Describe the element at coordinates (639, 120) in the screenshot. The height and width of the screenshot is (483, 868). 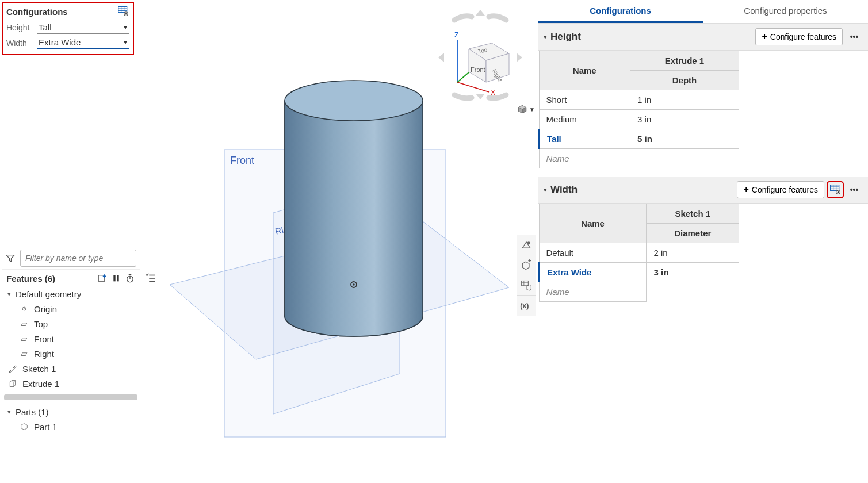
I see `table-row: Medium 3 in` at that location.